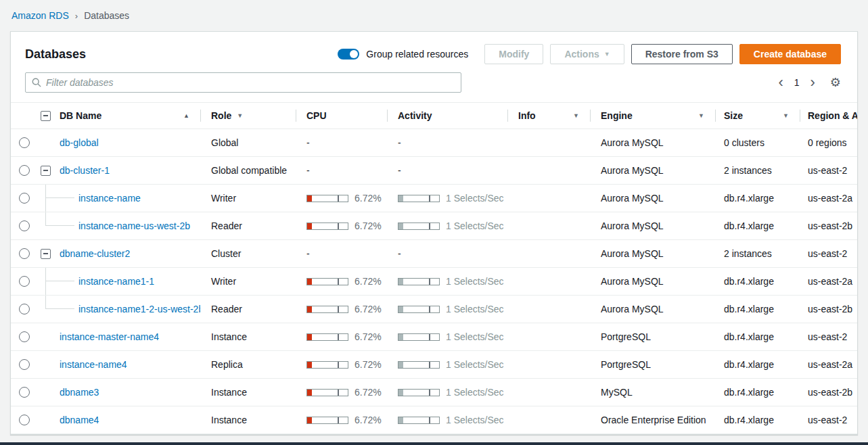 This screenshot has width=868, height=445. What do you see at coordinates (415, 116) in the screenshot?
I see `column-label-activity: Activity` at bounding box center [415, 116].